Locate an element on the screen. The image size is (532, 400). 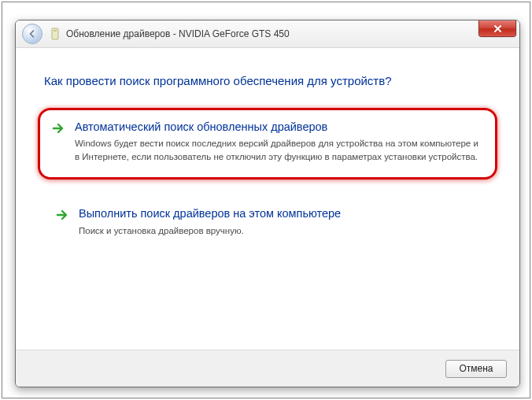
option-browse-computer: Выполнить поиск драйверов на этом компью… is located at coordinates (268, 222).